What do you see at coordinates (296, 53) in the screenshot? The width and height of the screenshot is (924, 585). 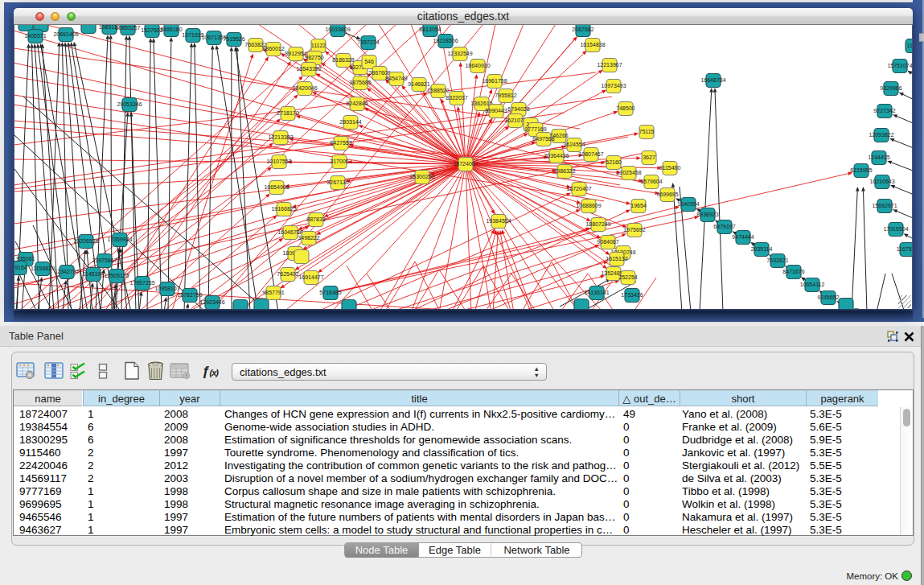 I see `svg-text: 8912954` at bounding box center [296, 53].